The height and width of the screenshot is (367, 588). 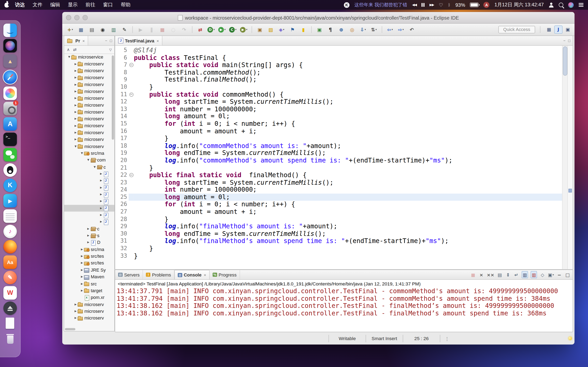 I want to click on menu-item-6: 窗口, so click(x=108, y=5).